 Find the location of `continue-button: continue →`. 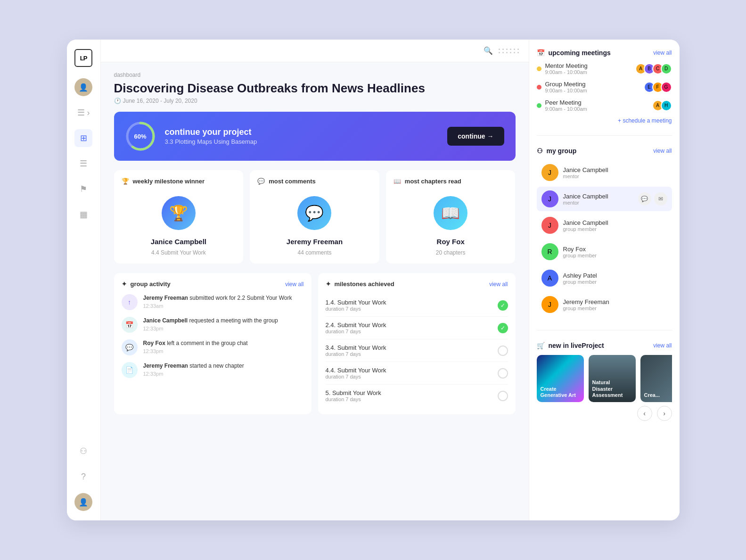

continue-button: continue → is located at coordinates (475, 136).